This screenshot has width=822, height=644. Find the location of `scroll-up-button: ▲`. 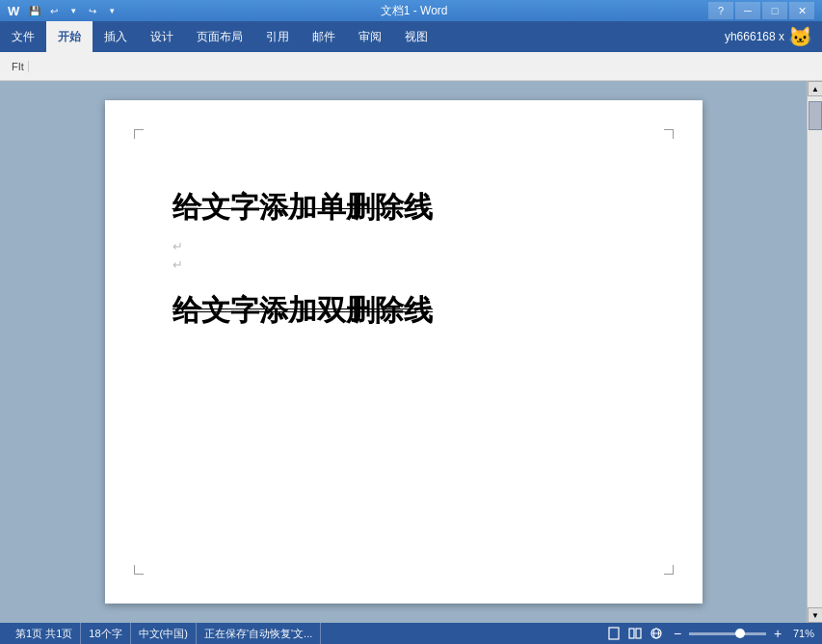

scroll-up-button: ▲ is located at coordinates (815, 89).